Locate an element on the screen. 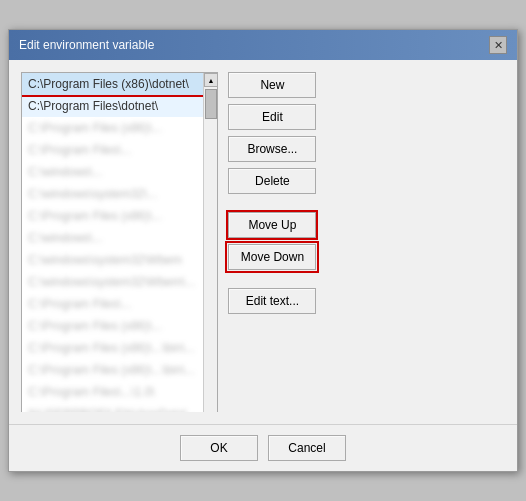 The width and height of the screenshot is (526, 501). dialog-title: Edit environment variable is located at coordinates (86, 45).